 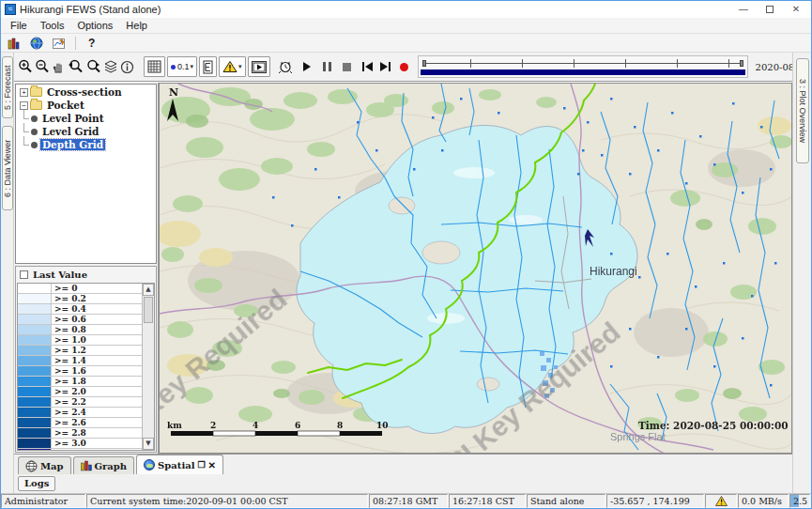 I want to click on threshold-dot-icon, so click(x=173, y=68).